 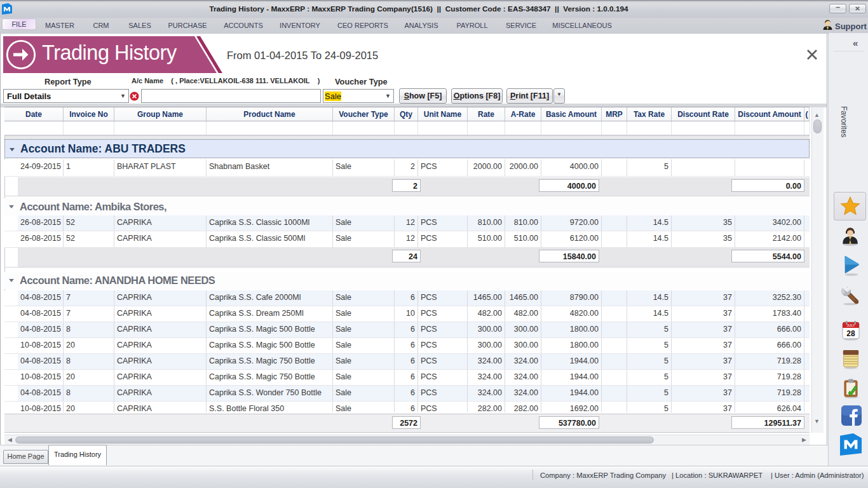 What do you see at coordinates (850, 325) in the screenshot?
I see `svg-text: JULY` at bounding box center [850, 325].